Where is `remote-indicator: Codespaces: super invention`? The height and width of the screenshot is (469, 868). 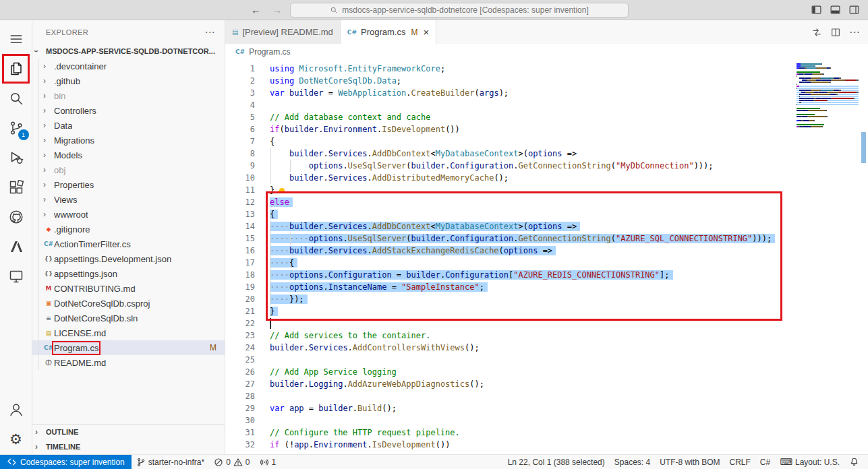 remote-indicator: Codespaces: super invention is located at coordinates (66, 462).